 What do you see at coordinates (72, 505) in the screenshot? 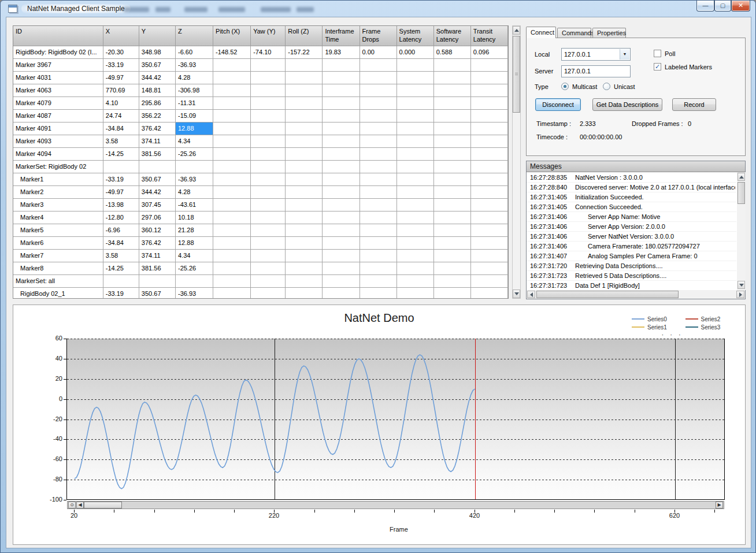
I see `chart-zoom-reset-button: ⊙` at bounding box center [72, 505].